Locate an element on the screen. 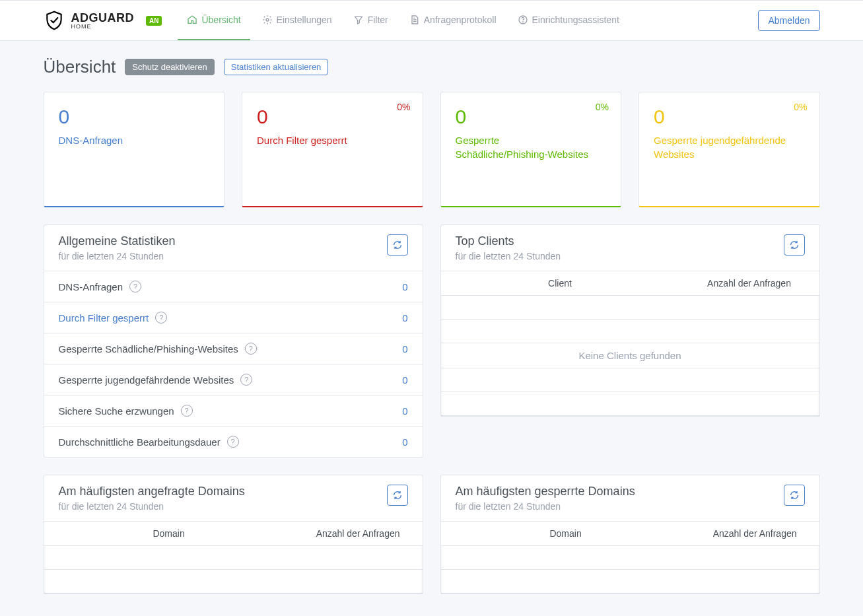 This screenshot has height=616, width=863. nav-settings-label: Einstellungen is located at coordinates (304, 20).